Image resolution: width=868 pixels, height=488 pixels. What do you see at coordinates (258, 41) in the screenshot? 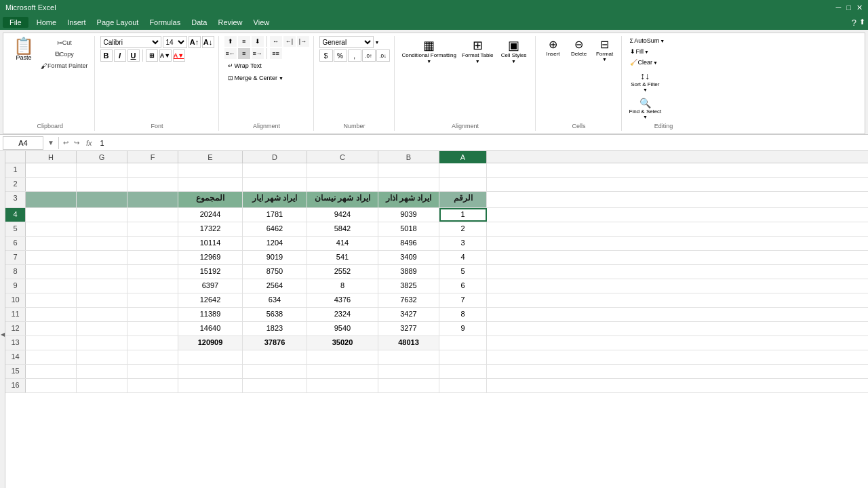
I see `bottom-align-button: ⬇` at bounding box center [258, 41].